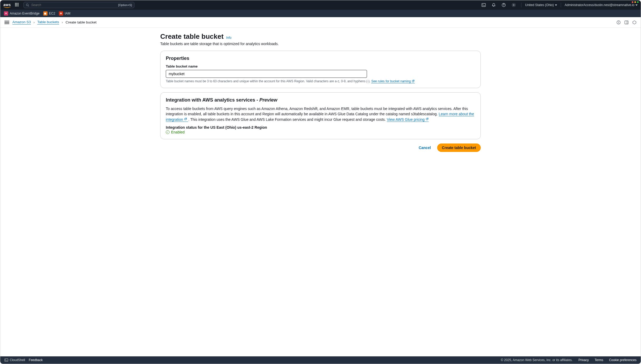 This screenshot has height=364, width=641. Describe the element at coordinates (320, 39) in the screenshot. I see `page-header: Create table bucket Info Table buckets a…` at that location.